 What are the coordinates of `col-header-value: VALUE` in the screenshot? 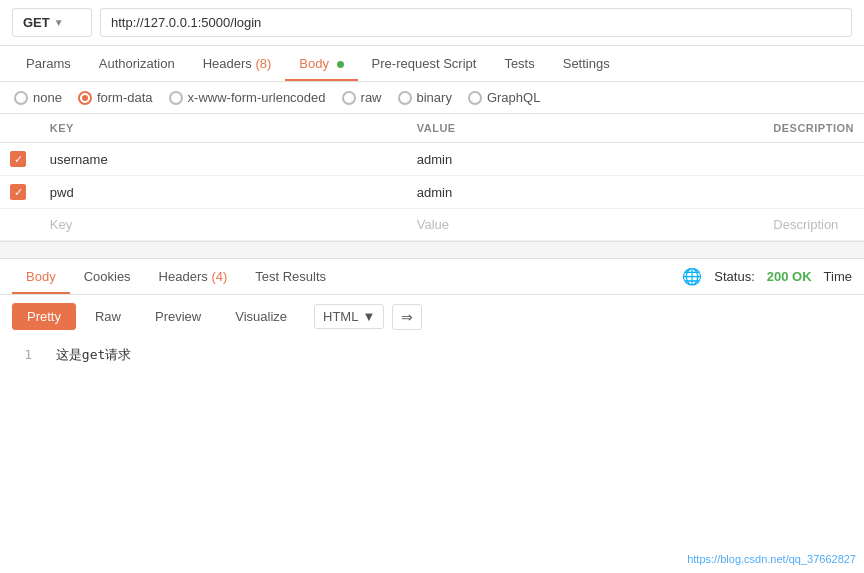 It's located at (586, 128).